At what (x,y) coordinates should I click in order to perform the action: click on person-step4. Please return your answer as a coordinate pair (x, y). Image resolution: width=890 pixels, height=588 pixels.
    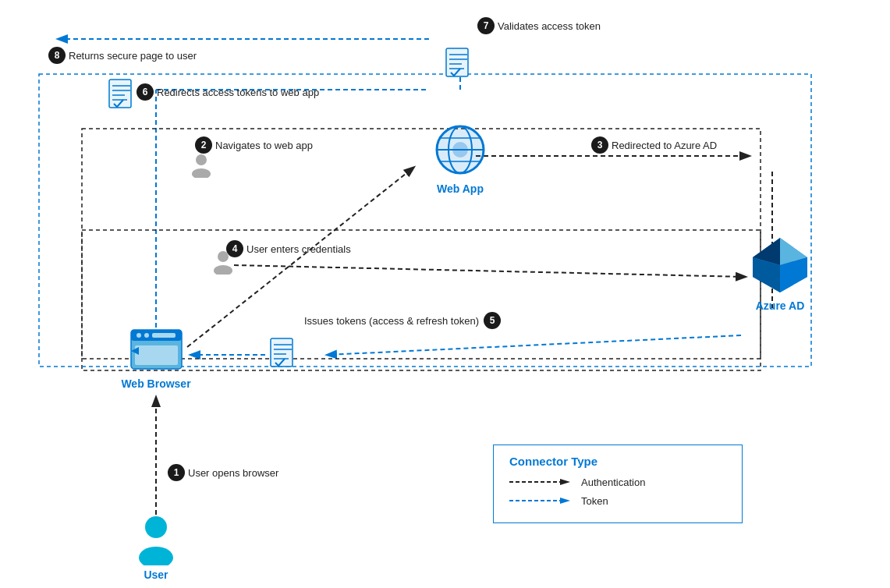
    Looking at the image, I should click on (223, 264).